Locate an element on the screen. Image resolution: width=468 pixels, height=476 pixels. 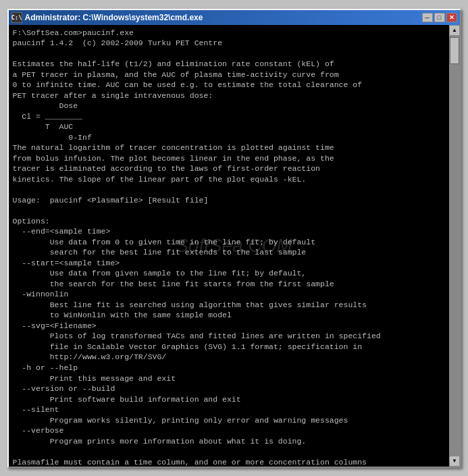
scroll-down-button: ▼ is located at coordinates (454, 461).